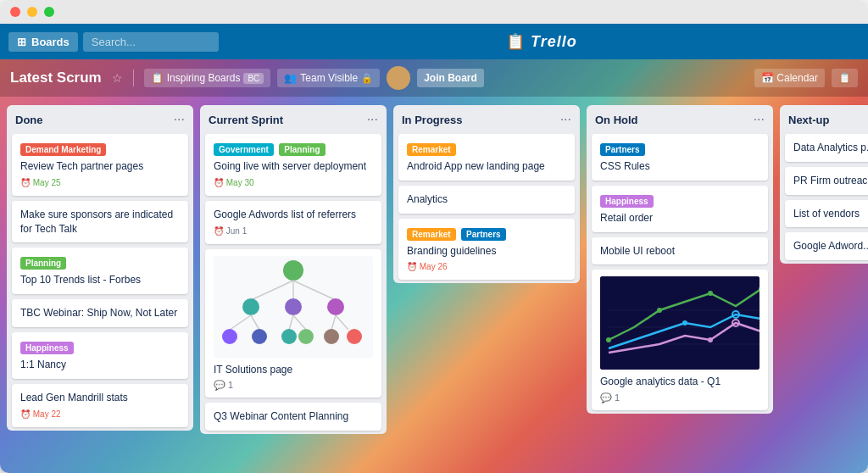 This screenshot has height=473, width=868. I want to click on card-data-analytics: Data Analytics p..., so click(826, 147).